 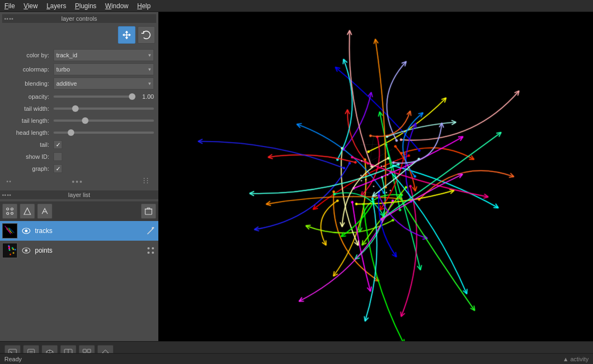 I want to click on tracks-layer-name: tracks, so click(x=88, y=231).